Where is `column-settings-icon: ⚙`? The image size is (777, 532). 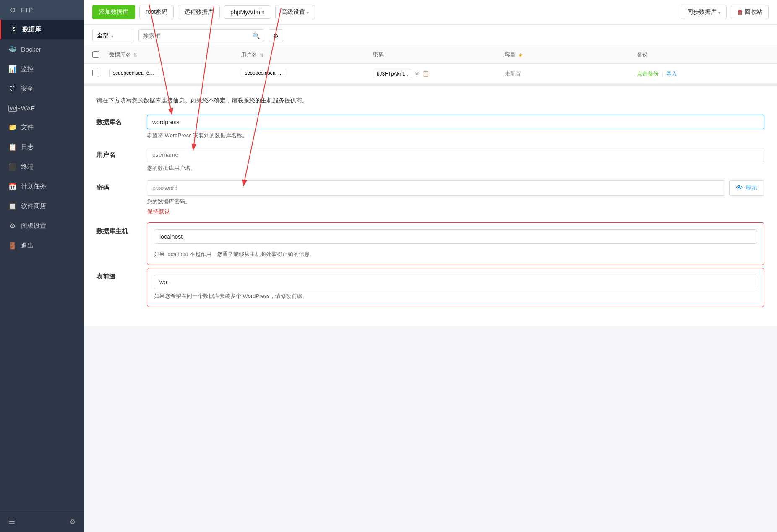 column-settings-icon: ⚙ is located at coordinates (276, 36).